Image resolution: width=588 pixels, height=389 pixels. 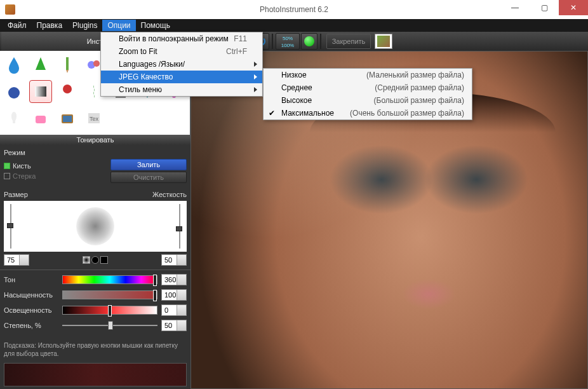 What do you see at coordinates (182, 64) in the screenshot?
I see `menu-languages: Languages /Языки/` at bounding box center [182, 64].